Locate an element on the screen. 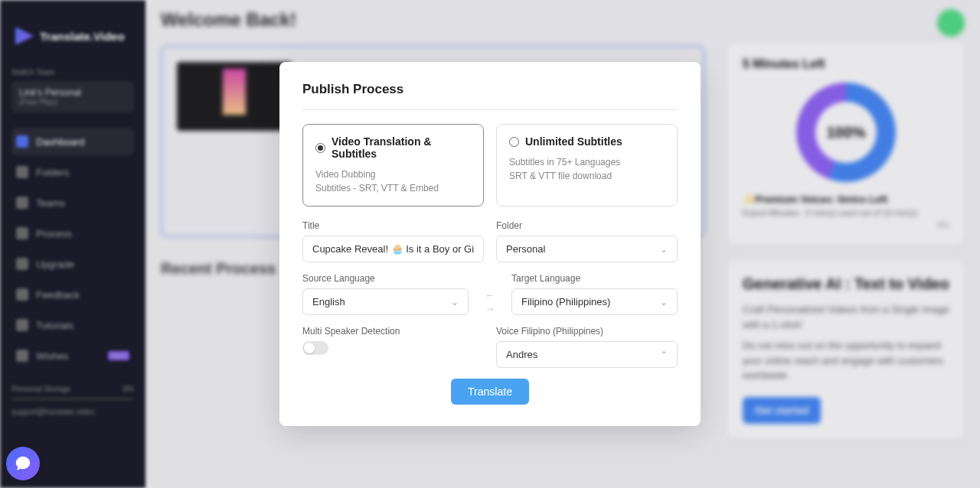 The width and height of the screenshot is (980, 488). swap-left-icon: ← is located at coordinates (490, 295).